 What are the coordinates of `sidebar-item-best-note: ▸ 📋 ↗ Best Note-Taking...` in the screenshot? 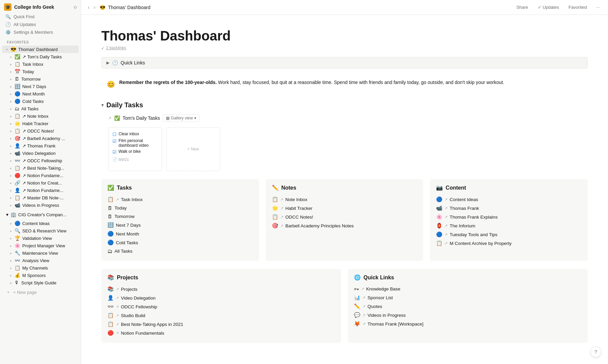 It's located at (41, 168).